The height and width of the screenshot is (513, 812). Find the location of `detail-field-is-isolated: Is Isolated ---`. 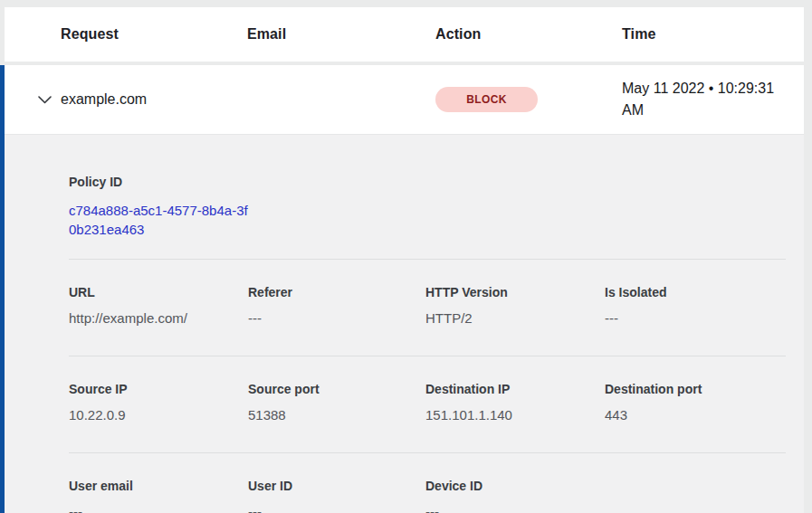

detail-field-is-isolated: Is Isolated --- is located at coordinates (695, 306).